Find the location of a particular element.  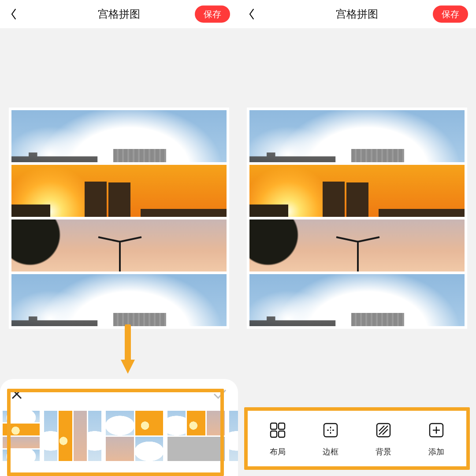

tool-label: 添加 is located at coordinates (436, 452).